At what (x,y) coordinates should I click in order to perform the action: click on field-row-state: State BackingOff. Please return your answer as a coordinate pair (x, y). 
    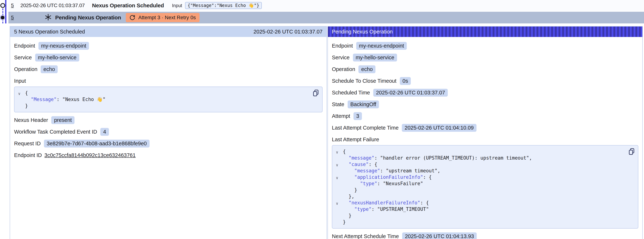
    Looking at the image, I should click on (485, 104).